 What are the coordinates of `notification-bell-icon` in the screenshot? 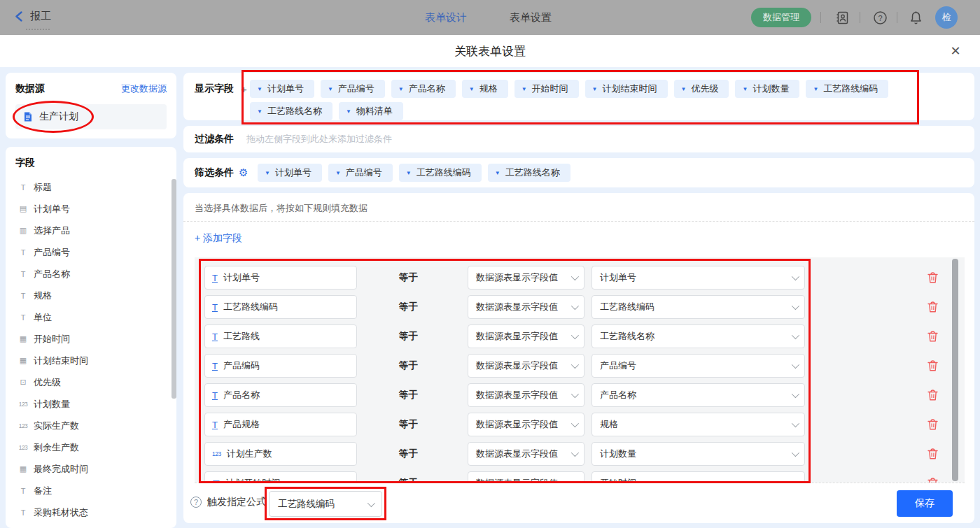 It's located at (916, 17).